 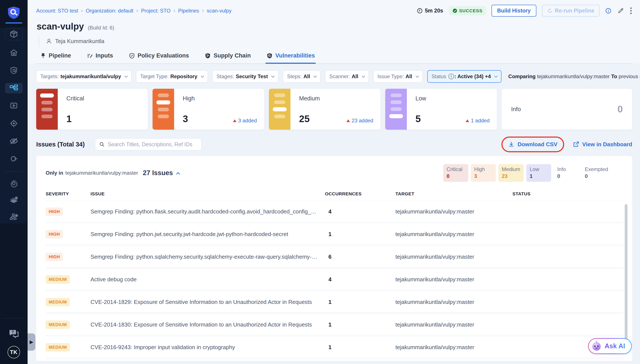 What do you see at coordinates (335, 347) in the screenshot?
I see `table-row: MEDIUM CVE-2016-9243: Improper input val…` at bounding box center [335, 347].